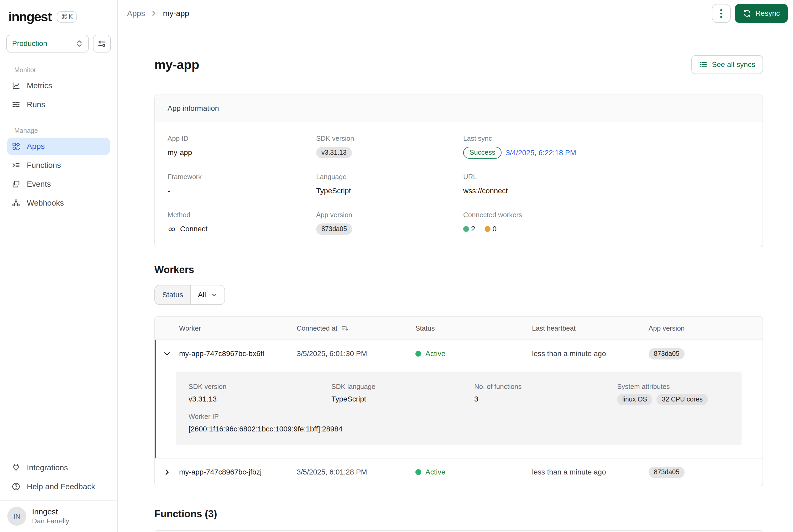 Image resolution: width=793 pixels, height=532 pixels. I want to click on chevron-down-icon, so click(214, 295).